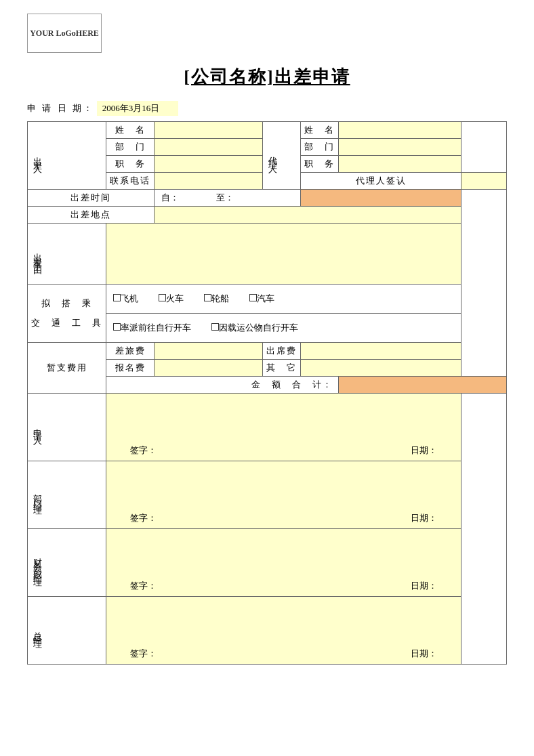 This screenshot has height=756, width=534. I want to click on dept-label-1: 部 门, so click(130, 148).